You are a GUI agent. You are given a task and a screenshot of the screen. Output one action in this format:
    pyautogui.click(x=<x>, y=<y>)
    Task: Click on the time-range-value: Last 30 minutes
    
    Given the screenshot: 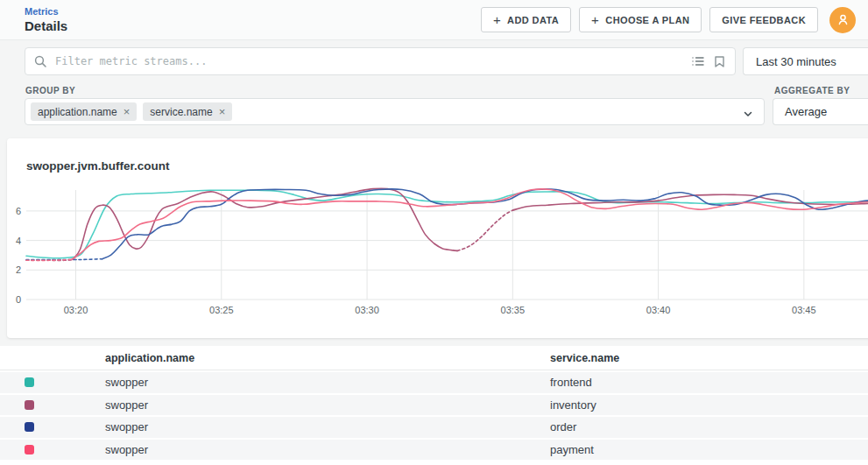 What is the action you would take?
    pyautogui.click(x=796, y=61)
    